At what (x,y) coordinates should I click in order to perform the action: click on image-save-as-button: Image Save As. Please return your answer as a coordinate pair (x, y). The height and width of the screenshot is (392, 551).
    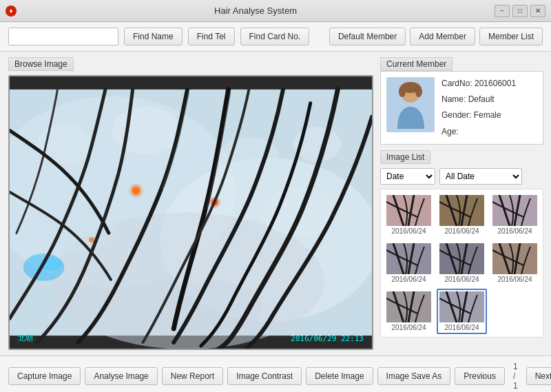
    Looking at the image, I should click on (415, 376).